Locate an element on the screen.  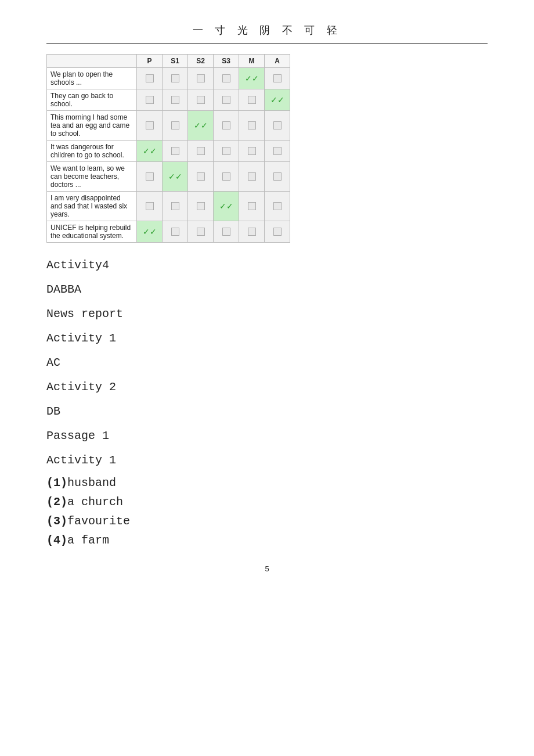
answer-3: (3) favourite is located at coordinates (267, 521).